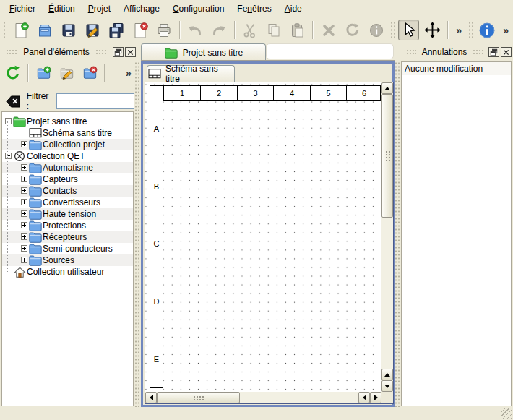 This screenshot has height=420, width=513. What do you see at coordinates (68, 133) in the screenshot?
I see `tree-item-schema-sans-titre: Schéma sans titre` at bounding box center [68, 133].